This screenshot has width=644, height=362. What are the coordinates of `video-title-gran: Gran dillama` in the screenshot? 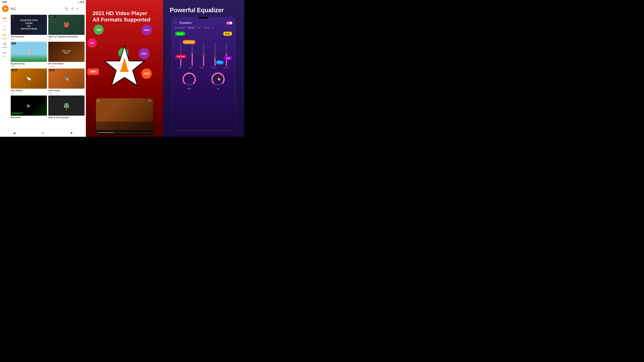 It's located at (29, 91).